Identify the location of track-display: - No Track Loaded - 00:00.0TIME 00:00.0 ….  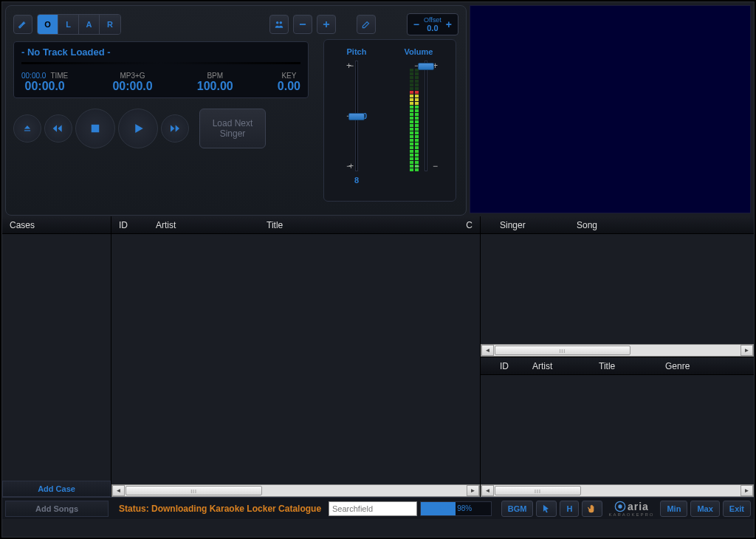
(161, 69).